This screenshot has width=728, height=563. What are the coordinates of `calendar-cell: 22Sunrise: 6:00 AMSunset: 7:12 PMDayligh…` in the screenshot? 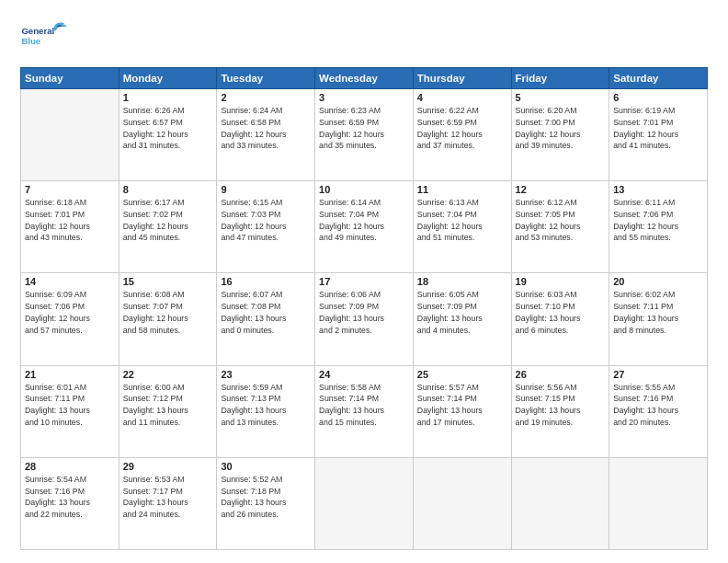 It's located at (167, 411).